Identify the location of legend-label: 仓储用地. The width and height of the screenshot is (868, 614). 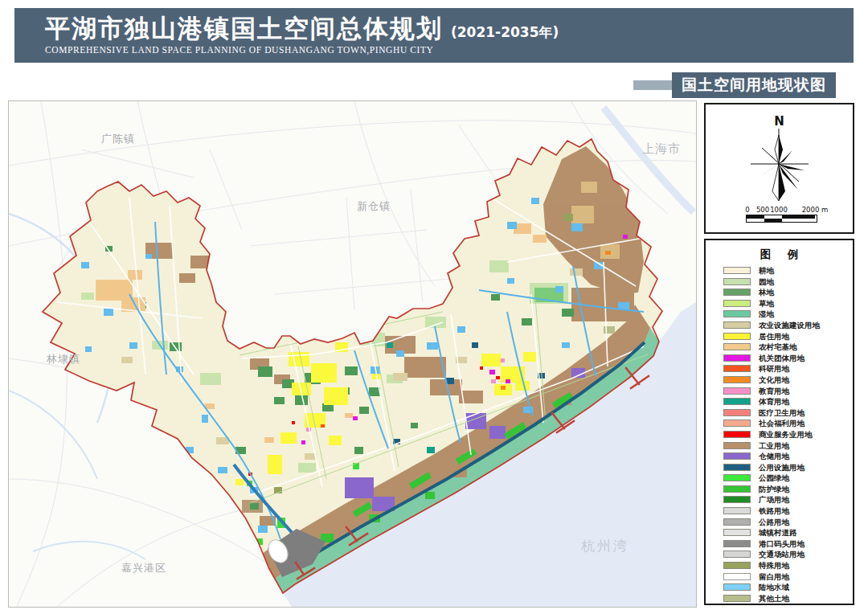
(774, 456).